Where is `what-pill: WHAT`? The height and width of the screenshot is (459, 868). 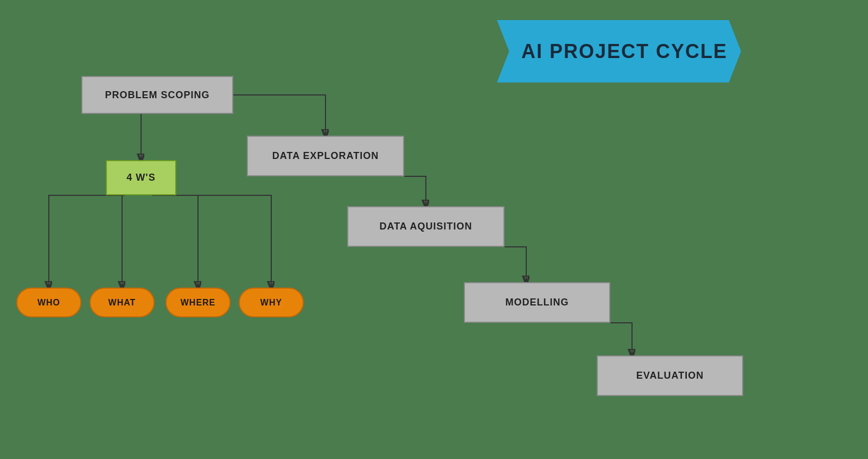 what-pill: WHAT is located at coordinates (122, 303).